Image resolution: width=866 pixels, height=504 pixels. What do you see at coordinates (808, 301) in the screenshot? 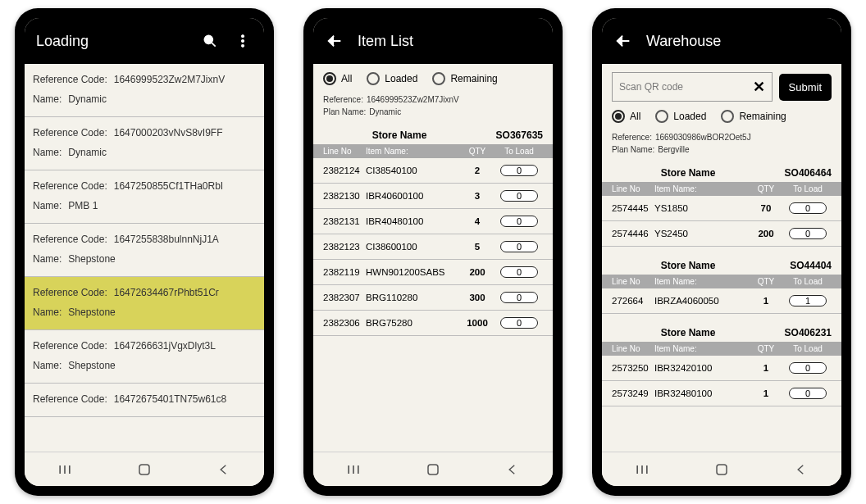
I see `to-load-input: 1` at bounding box center [808, 301].